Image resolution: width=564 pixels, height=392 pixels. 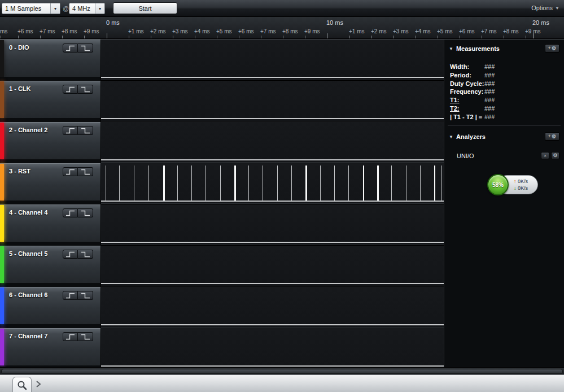 I want to click on download-arrow-icon: ↓, so click(x=515, y=188).